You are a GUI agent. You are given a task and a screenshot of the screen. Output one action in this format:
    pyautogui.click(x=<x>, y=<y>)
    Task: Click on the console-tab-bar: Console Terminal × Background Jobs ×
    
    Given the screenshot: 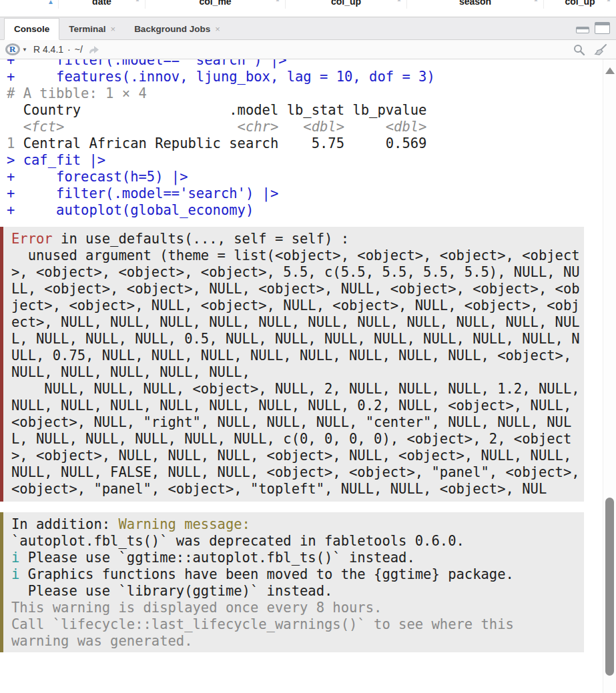 What is the action you would take?
    pyautogui.click(x=308, y=29)
    